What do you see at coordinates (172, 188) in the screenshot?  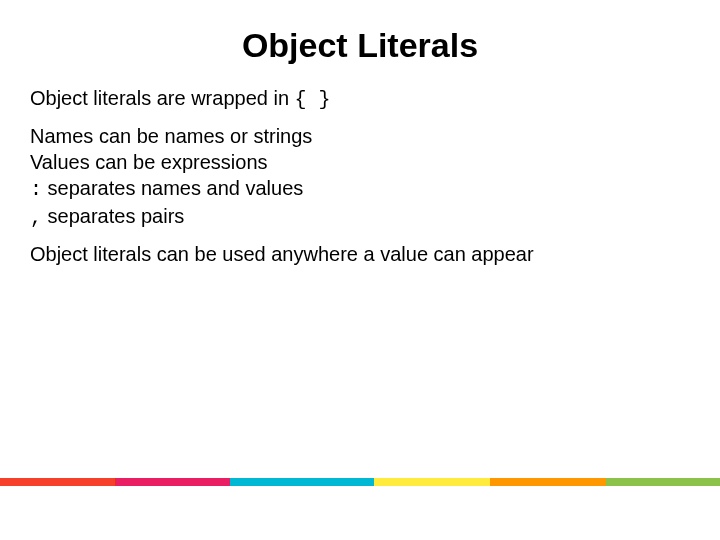 I see `text: separates names and values` at bounding box center [172, 188].